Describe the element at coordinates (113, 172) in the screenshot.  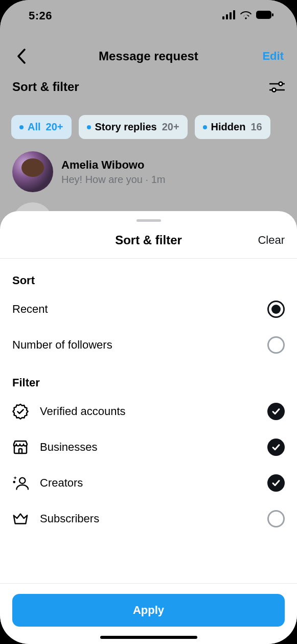
I see `conversation-text: Amelia Wibowo Hey! How are you · 1m` at that location.